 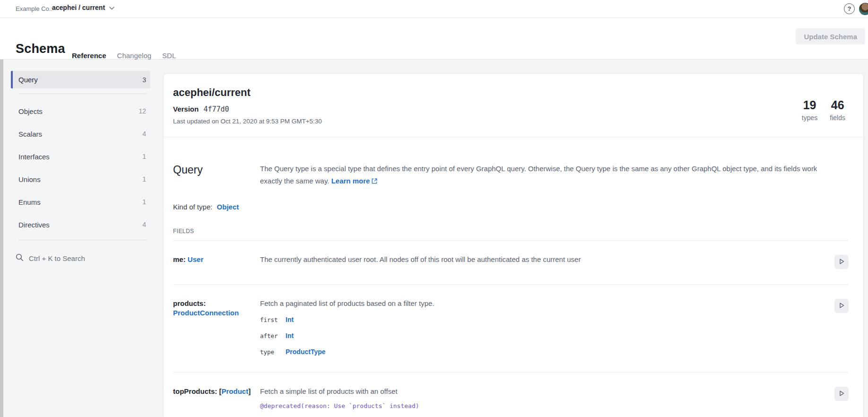 What do you see at coordinates (80, 79) in the screenshot?
I see `sidebar-item-query: Query 3` at bounding box center [80, 79].